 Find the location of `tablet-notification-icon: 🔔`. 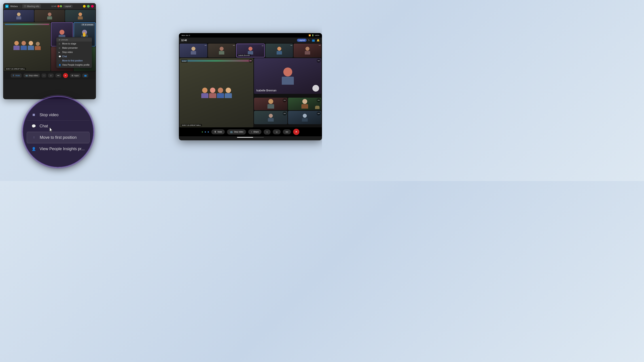

tablet-notification-icon: 🔔 is located at coordinates (318, 40).